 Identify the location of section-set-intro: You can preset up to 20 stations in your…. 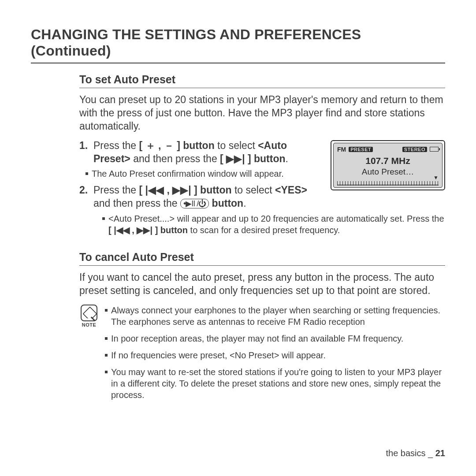
(262, 113).